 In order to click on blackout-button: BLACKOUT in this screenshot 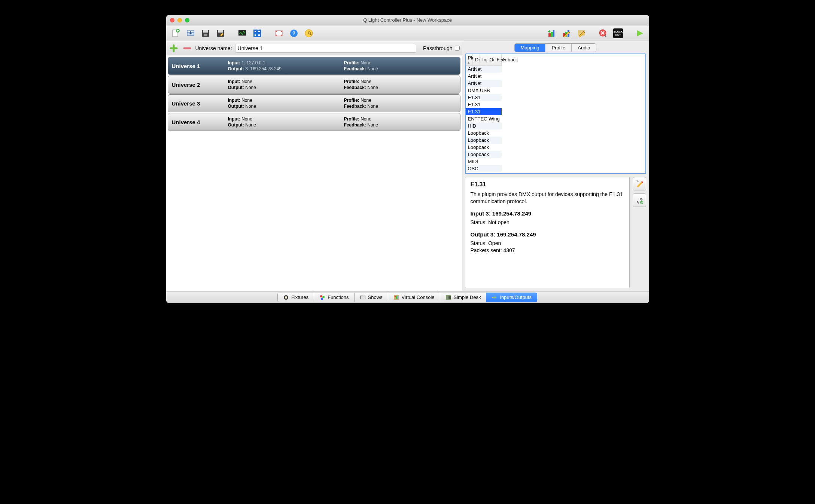, I will do `click(618, 33)`.